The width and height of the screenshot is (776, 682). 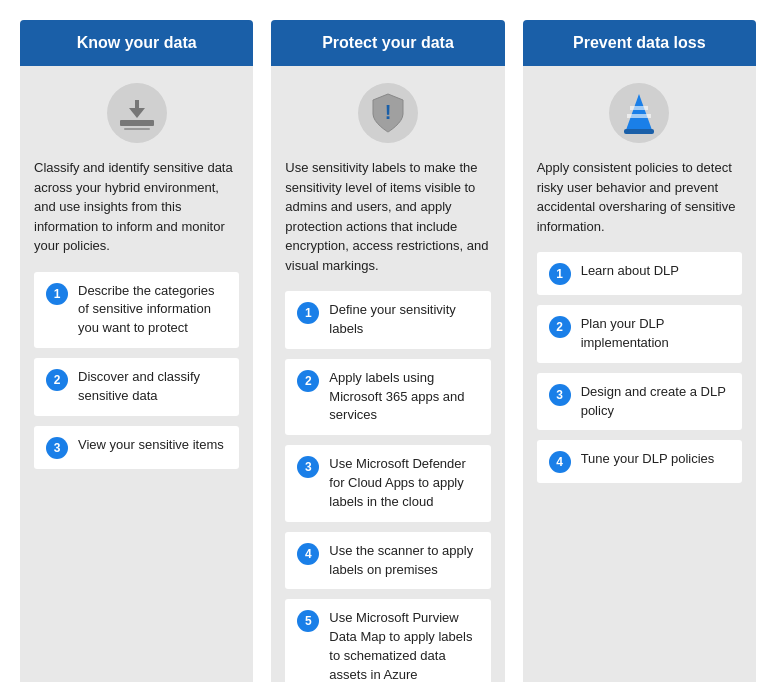 I want to click on protect-your-data-step-4-text: Use the scanner to apply labels on premi…, so click(x=404, y=561).